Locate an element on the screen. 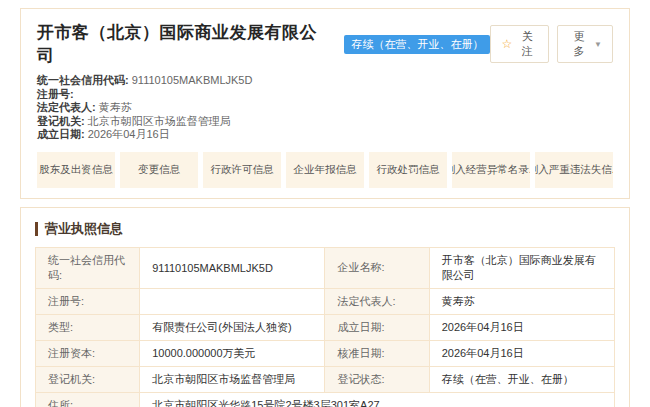 This screenshot has width=650, height=407. info-label: 统一社会信用代码: is located at coordinates (83, 80).